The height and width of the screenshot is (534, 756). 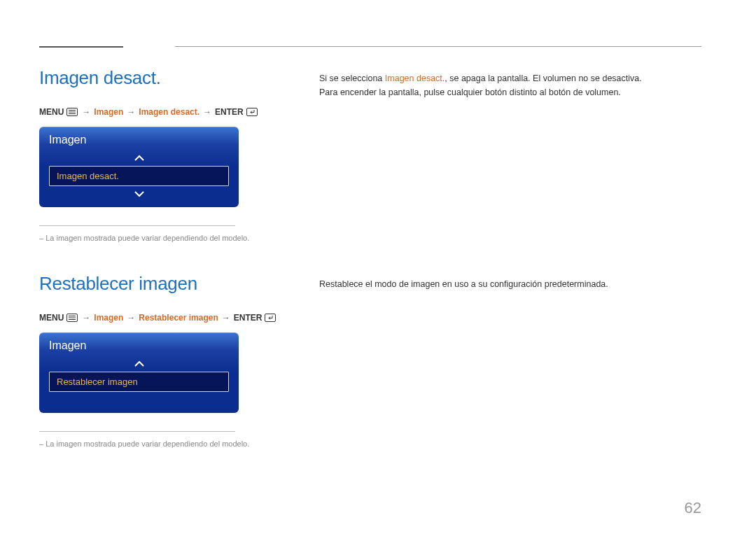 What do you see at coordinates (179, 361) in the screenshot?
I see `left-column: Restablecer imagen MENU → Imagen → Resta…` at bounding box center [179, 361].